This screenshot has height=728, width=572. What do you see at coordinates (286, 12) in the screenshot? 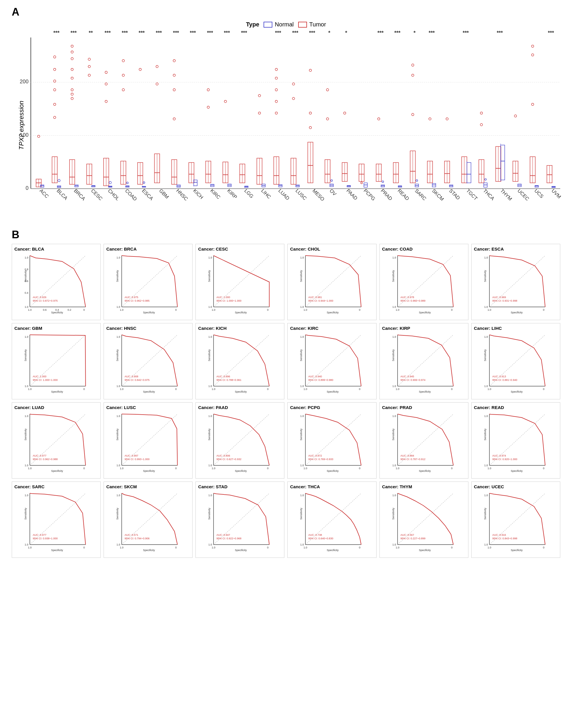
I see `panel-a-label: A` at bounding box center [286, 12].